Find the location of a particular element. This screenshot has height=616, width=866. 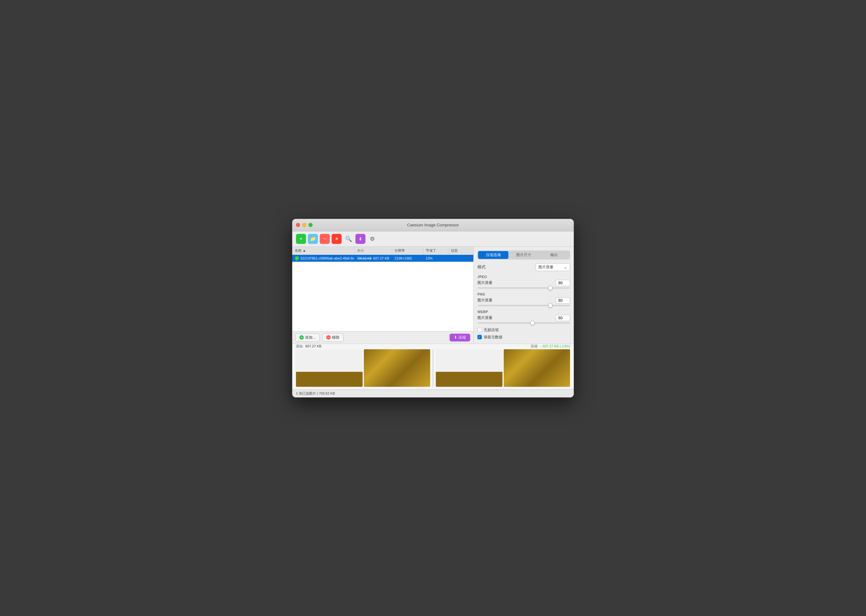

orig-label: 原始 is located at coordinates (299, 346).